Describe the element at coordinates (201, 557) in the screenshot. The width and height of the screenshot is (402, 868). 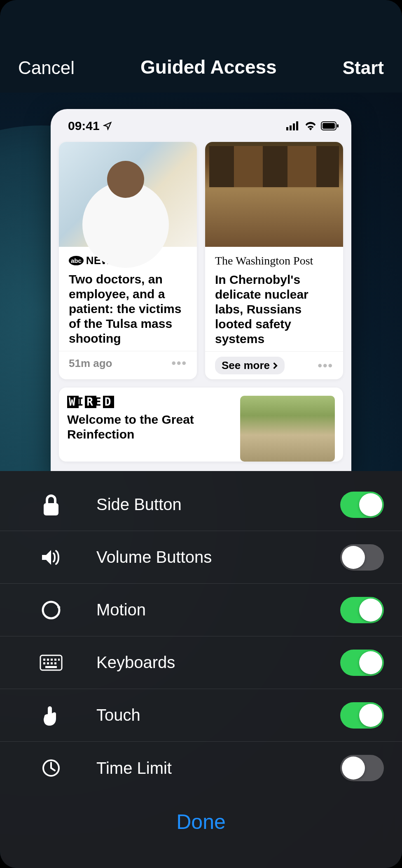
I see `option-volume-buttons: Volume Buttons` at that location.